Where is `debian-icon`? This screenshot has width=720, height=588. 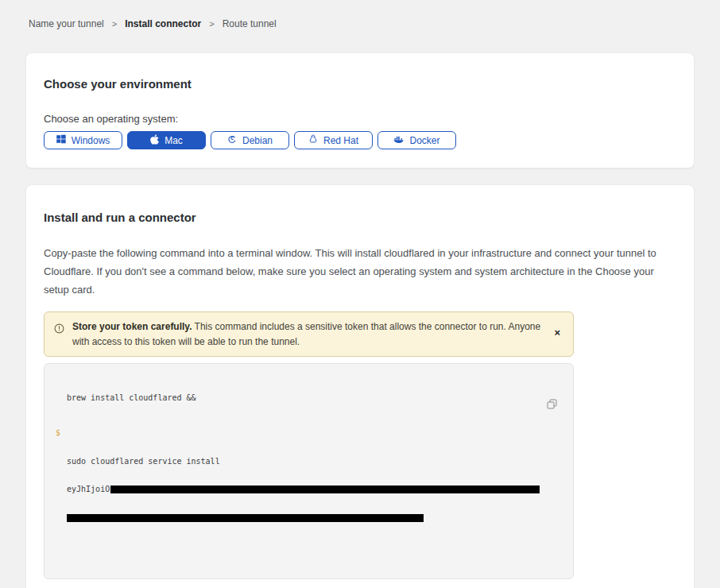 debian-icon is located at coordinates (232, 140).